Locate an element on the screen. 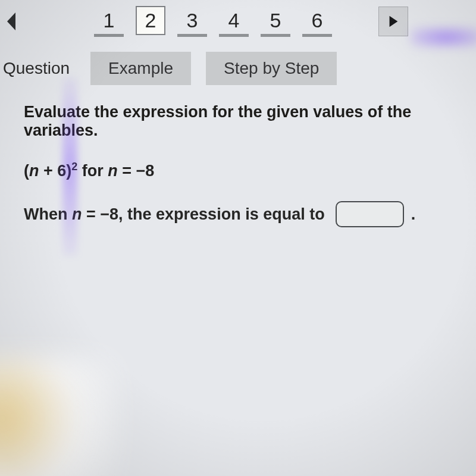 Image resolution: width=476 pixels, height=476 pixels. expr-plus6: + 6) is located at coordinates (56, 171).